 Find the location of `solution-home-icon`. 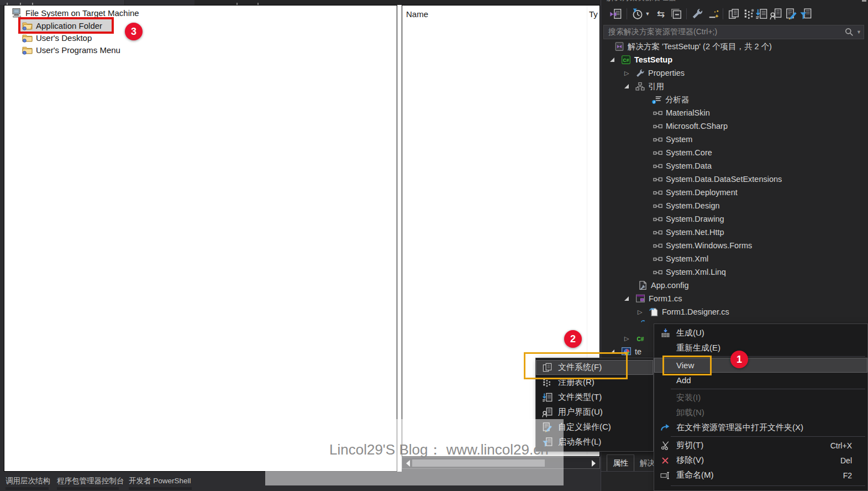

solution-home-icon is located at coordinates (616, 14).